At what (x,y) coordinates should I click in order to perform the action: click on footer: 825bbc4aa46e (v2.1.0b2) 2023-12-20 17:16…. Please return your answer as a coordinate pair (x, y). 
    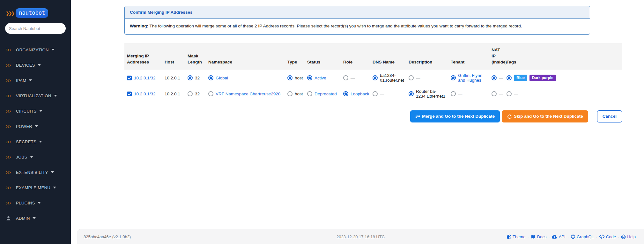
    Looking at the image, I should click on (360, 237).